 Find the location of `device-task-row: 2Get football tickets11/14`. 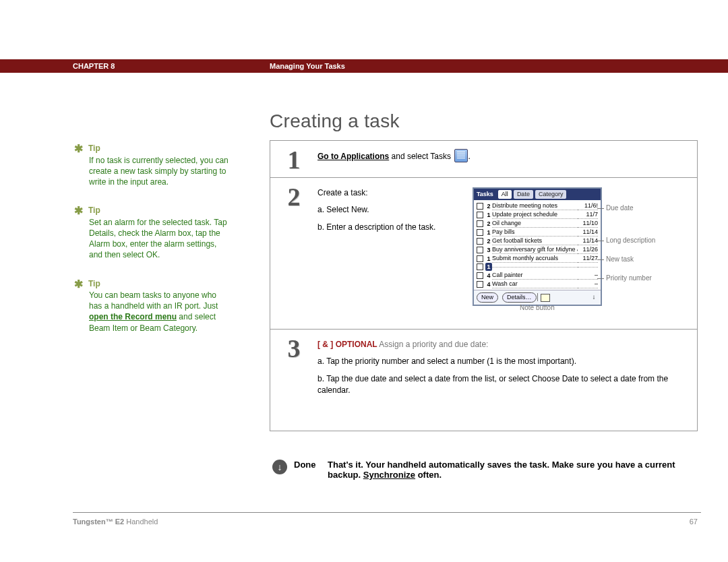

device-task-row: 2Get football tickets11/14 is located at coordinates (537, 241).